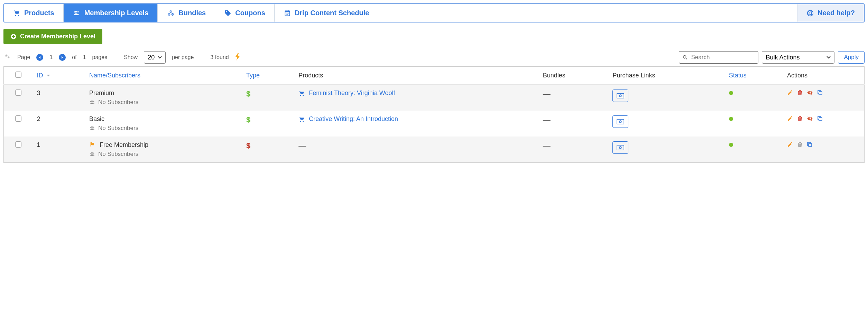  I want to click on plus-circle-icon, so click(13, 37).